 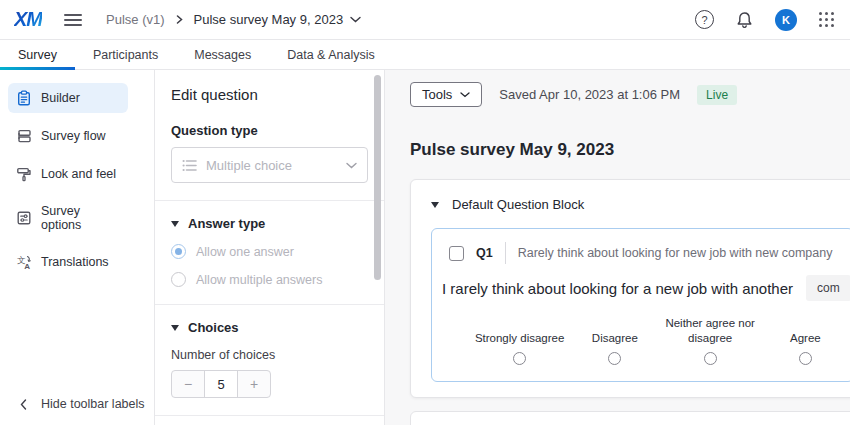 What do you see at coordinates (221, 384) in the screenshot?
I see `choices-count-value: 5` at bounding box center [221, 384].